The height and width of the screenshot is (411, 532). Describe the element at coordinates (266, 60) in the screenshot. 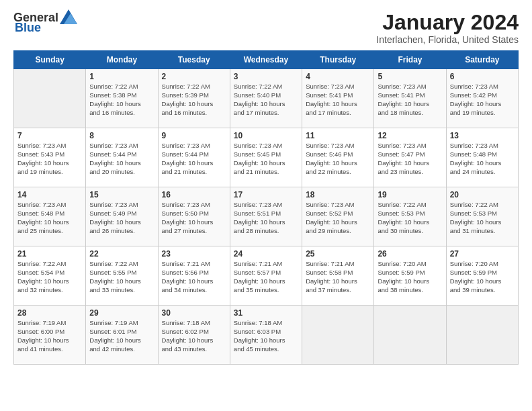

I see `weekday-header-wednesday: Wednesday` at that location.